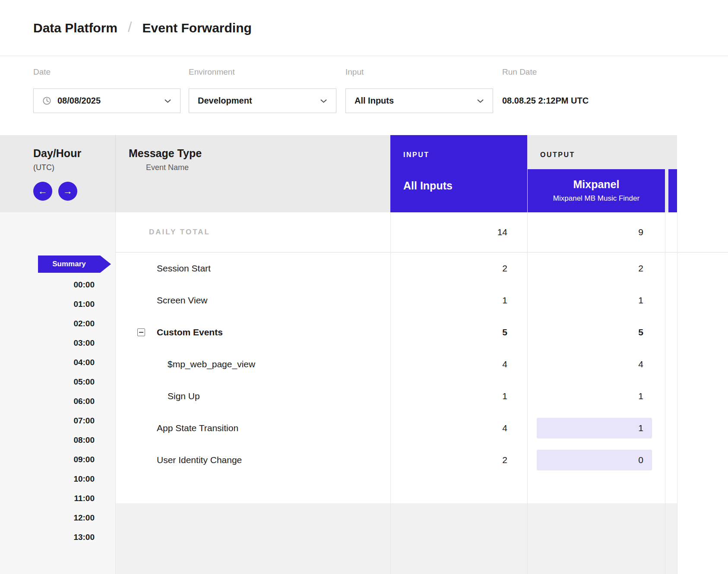  What do you see at coordinates (47, 537) in the screenshot?
I see `hour-label: 13:00` at bounding box center [47, 537].